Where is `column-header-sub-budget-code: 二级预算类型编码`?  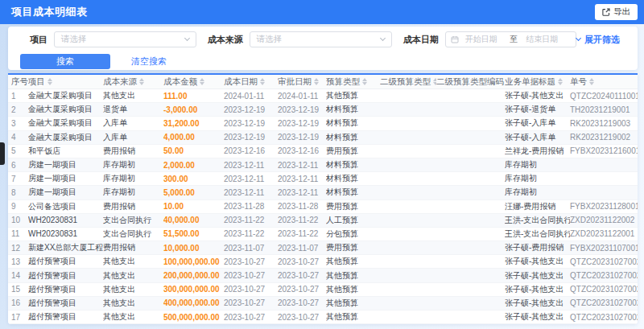
column-header-sub-budget-code: 二级预算类型编码 is located at coordinates (470, 82).